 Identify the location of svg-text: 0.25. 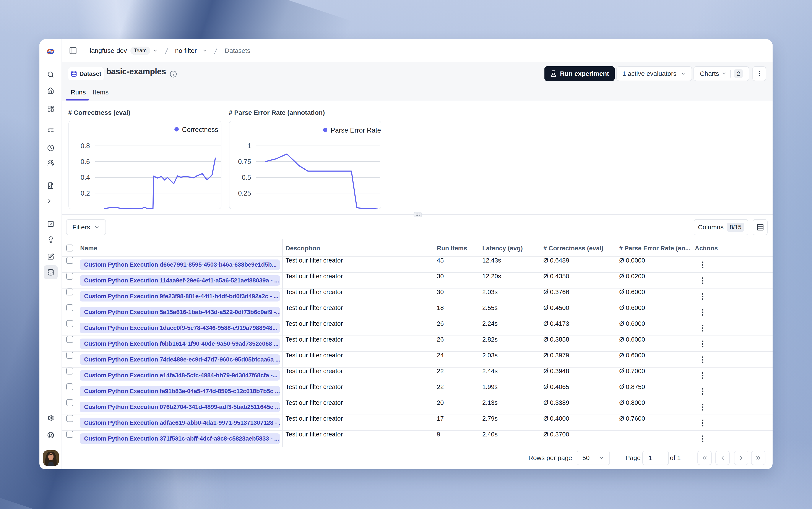
(244, 193).